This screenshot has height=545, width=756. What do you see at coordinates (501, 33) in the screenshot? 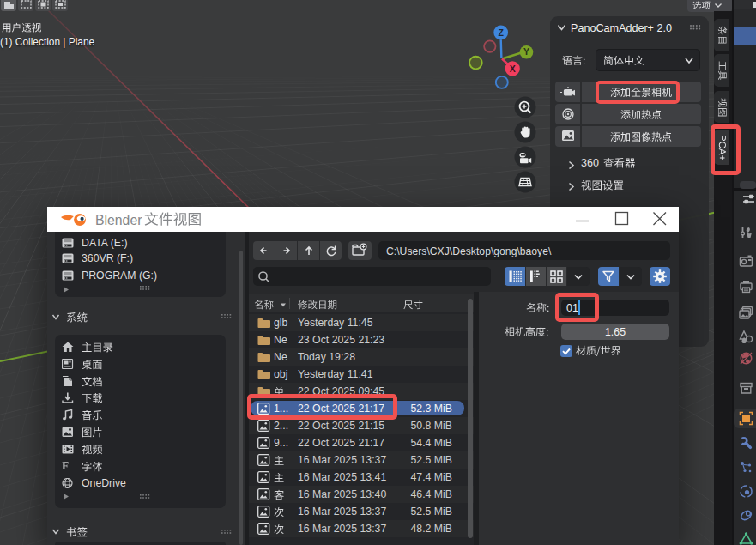
I see `svg-text: Z` at bounding box center [501, 33].